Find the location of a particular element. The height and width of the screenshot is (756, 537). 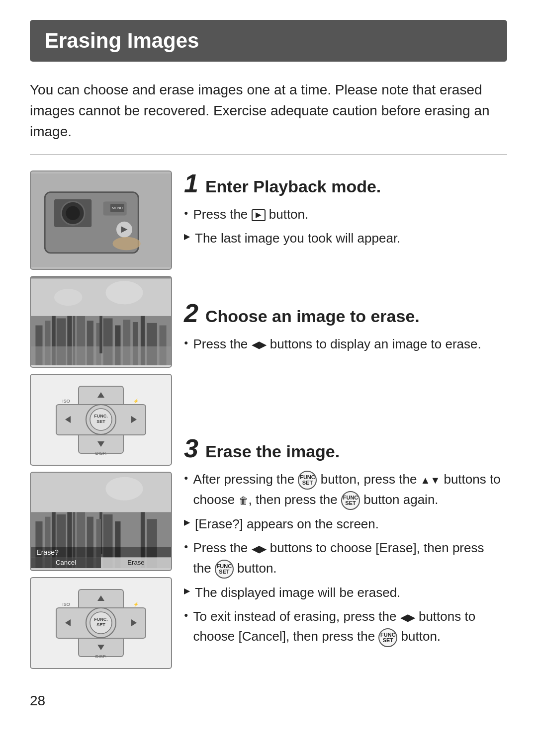

step-3-bullet-2: [Erase?] appears on the screen. is located at coordinates (346, 524).